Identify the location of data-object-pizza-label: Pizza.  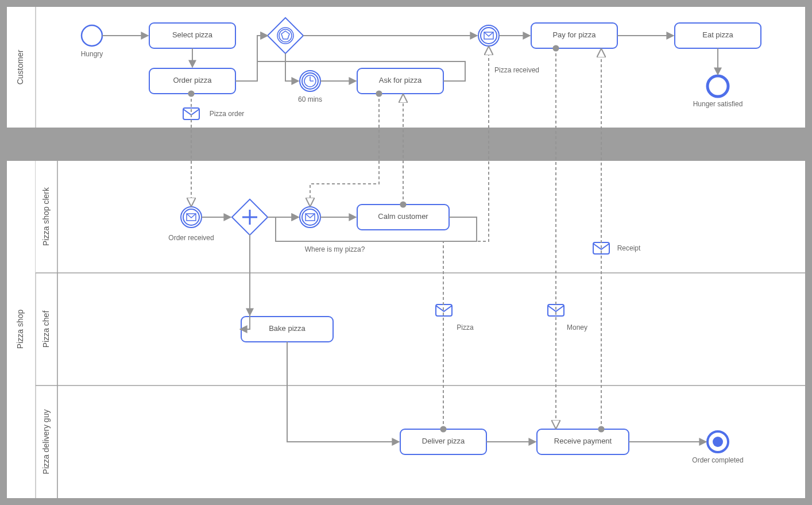
(465, 327).